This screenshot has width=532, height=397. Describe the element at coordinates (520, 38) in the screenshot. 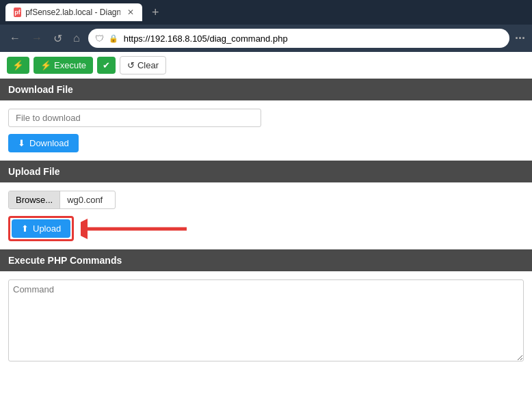

I see `more-options-button: ···` at that location.